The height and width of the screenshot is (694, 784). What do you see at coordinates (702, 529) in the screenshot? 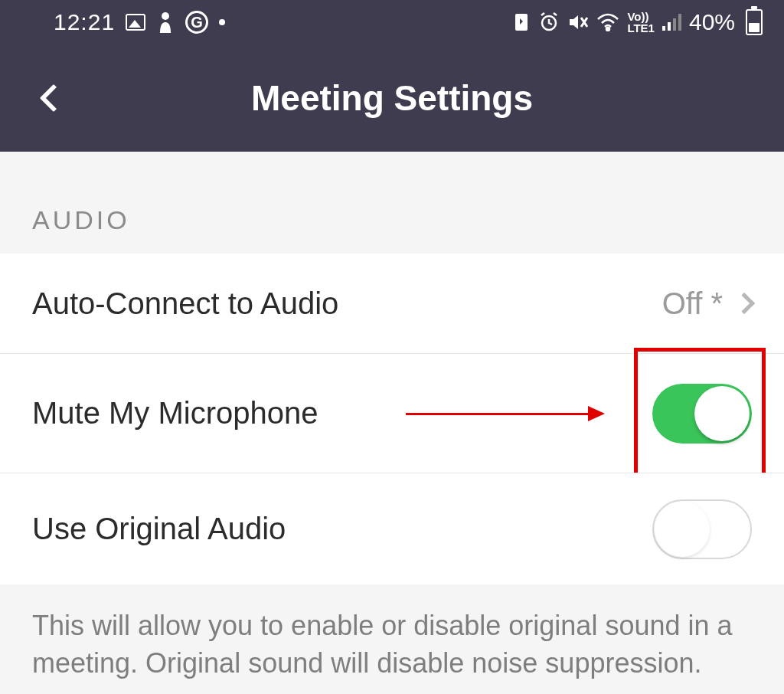
I see `original-audio-toggle` at bounding box center [702, 529].